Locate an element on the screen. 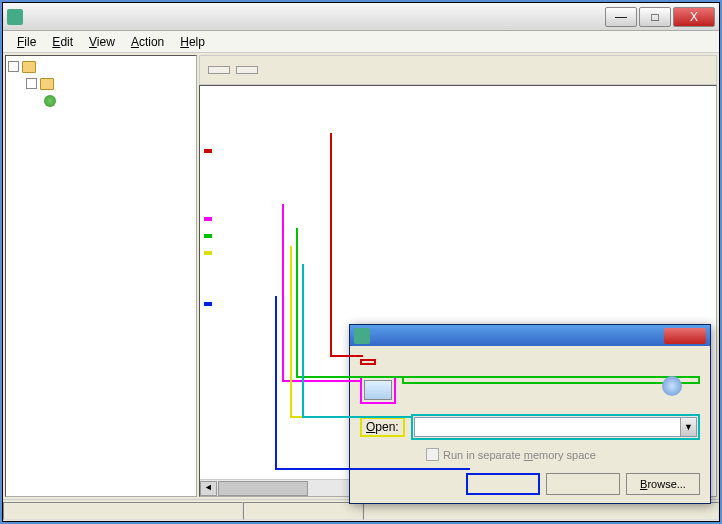 The height and width of the screenshot is (524, 722). help-icon is located at coordinates (672, 386).